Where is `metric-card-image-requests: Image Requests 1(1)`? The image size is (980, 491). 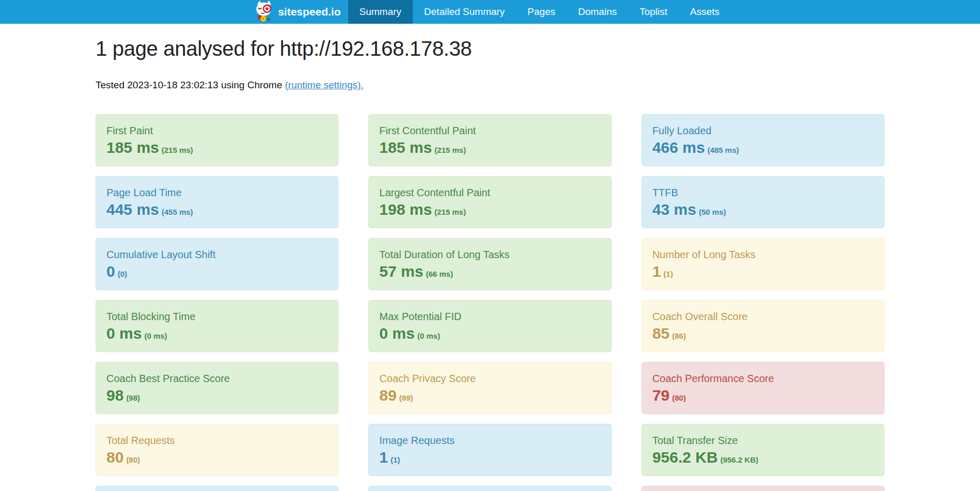 metric-card-image-requests: Image Requests 1(1) is located at coordinates (490, 450).